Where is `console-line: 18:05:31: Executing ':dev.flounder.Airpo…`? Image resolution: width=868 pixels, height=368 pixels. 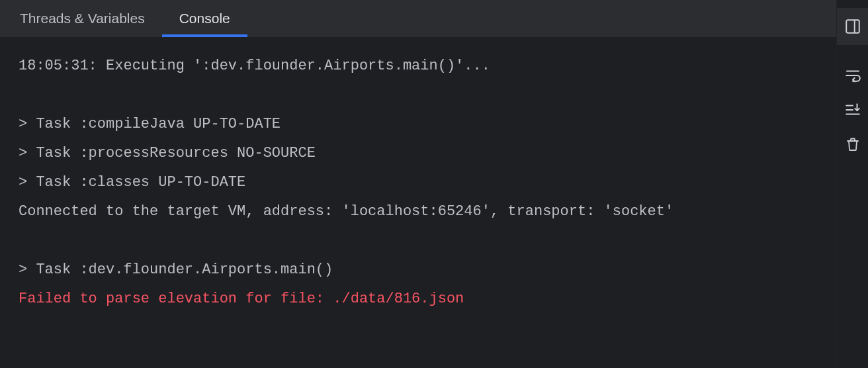
console-line: 18:05:31: Executing ':dev.flounder.Airpo… is located at coordinates (418, 66).